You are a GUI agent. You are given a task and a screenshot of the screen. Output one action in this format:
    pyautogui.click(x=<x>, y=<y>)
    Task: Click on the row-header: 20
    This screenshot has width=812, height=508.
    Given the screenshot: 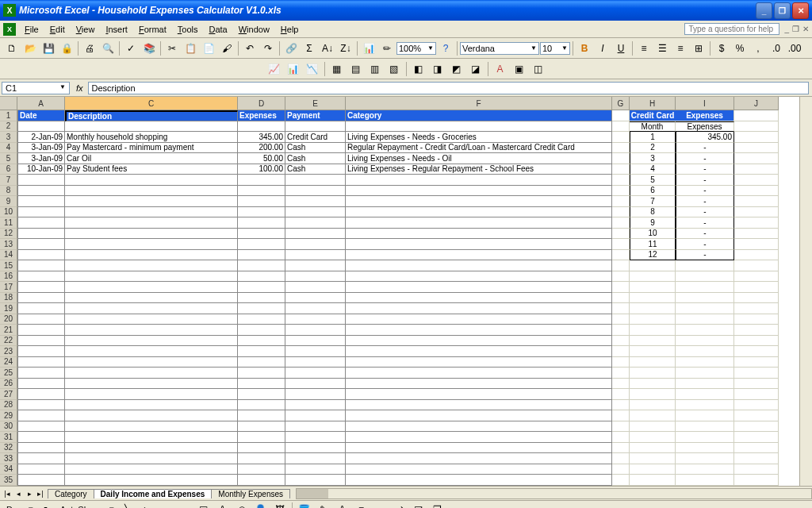 What is the action you would take?
    pyautogui.click(x=9, y=320)
    